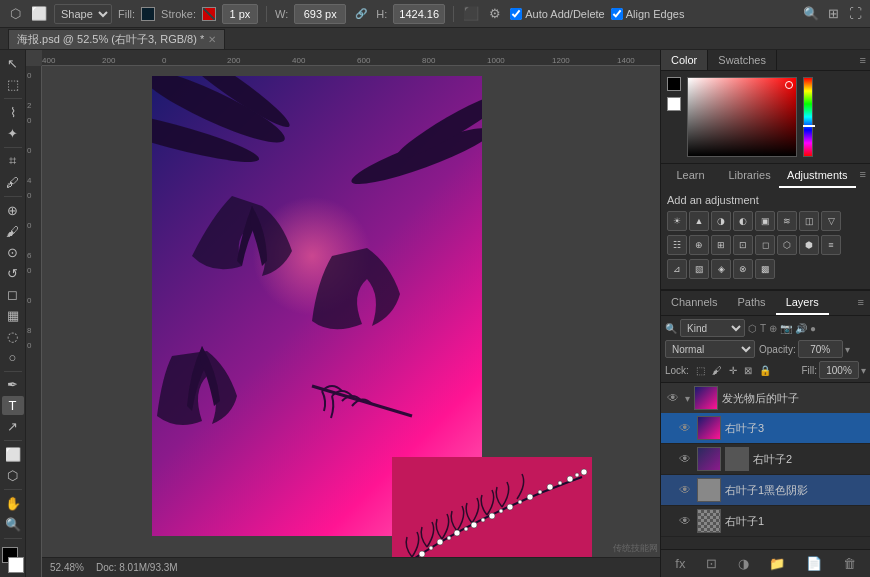 The width and height of the screenshot is (870, 577). What do you see at coordinates (13, 232) in the screenshot?
I see `brush-tool: 🖌` at bounding box center [13, 232].